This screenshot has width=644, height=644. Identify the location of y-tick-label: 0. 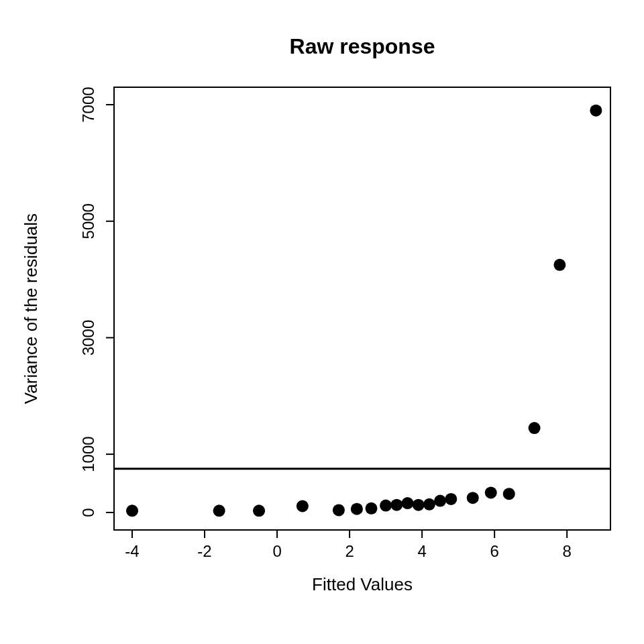
(89, 513).